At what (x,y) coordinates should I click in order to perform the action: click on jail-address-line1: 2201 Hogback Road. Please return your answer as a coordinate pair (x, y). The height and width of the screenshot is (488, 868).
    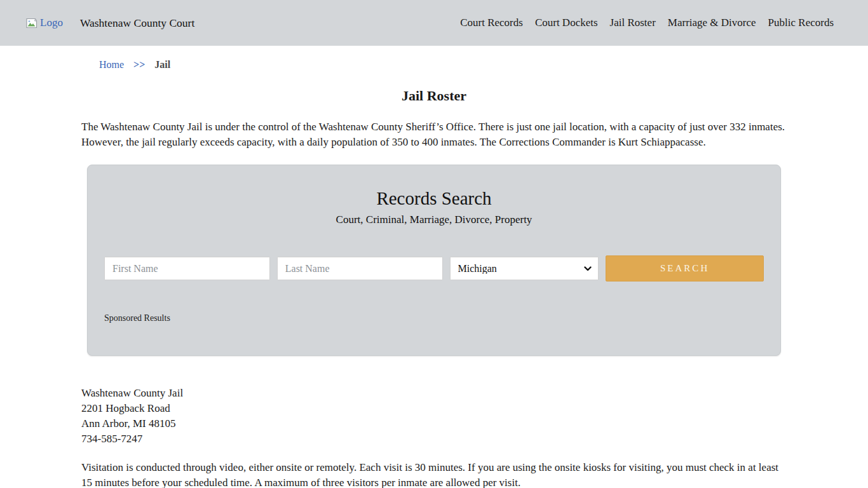
    Looking at the image, I should click on (434, 409).